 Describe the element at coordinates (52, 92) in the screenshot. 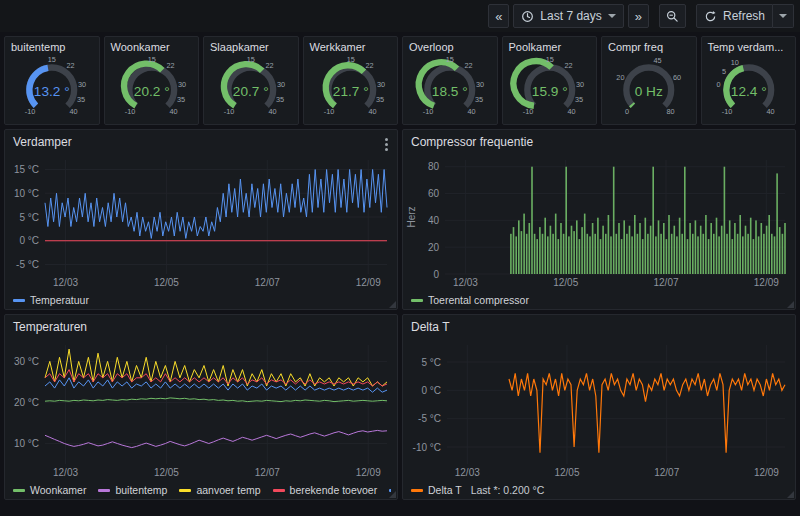

I see `gauge-value: 13.2 °` at that location.